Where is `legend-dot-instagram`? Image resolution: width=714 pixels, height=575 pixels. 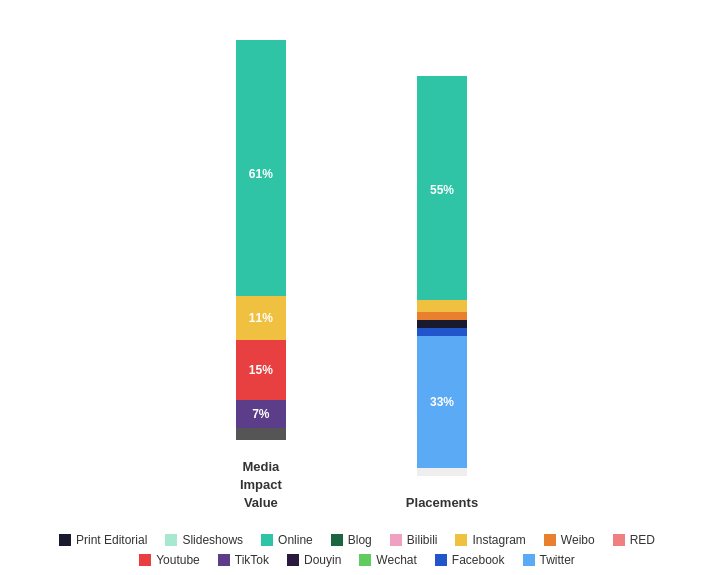
legend-dot-instagram is located at coordinates (461, 540).